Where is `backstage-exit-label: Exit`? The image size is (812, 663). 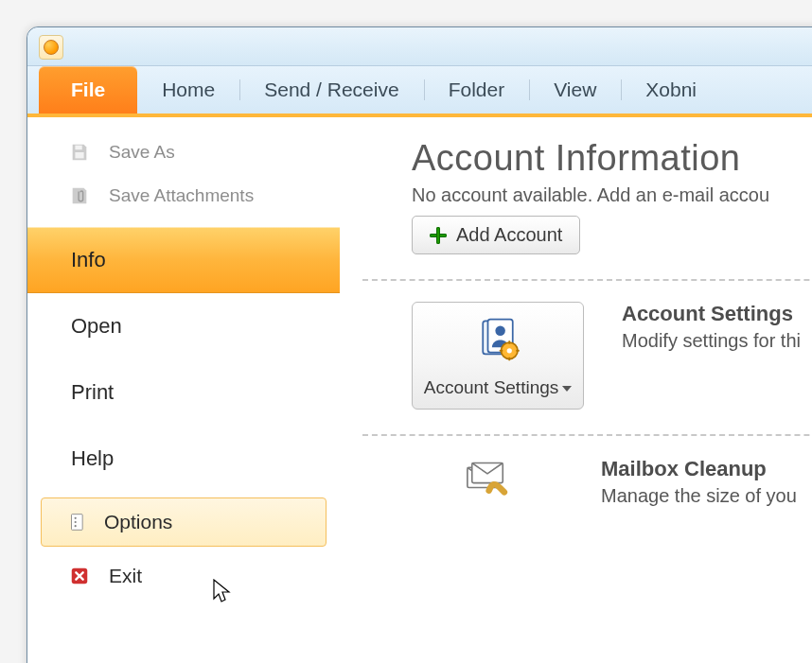
backstage-exit-label: Exit is located at coordinates (125, 576).